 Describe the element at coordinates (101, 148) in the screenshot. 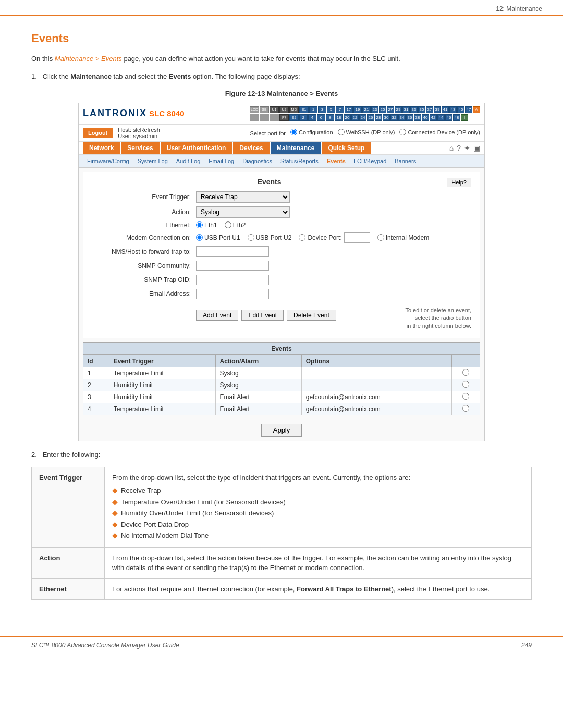

I see `tab-network: Network` at that location.